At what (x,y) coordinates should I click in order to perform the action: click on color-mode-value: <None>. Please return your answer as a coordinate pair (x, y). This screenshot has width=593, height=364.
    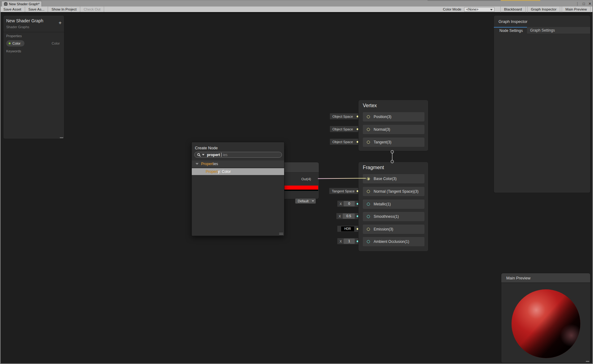
    Looking at the image, I should click on (472, 9).